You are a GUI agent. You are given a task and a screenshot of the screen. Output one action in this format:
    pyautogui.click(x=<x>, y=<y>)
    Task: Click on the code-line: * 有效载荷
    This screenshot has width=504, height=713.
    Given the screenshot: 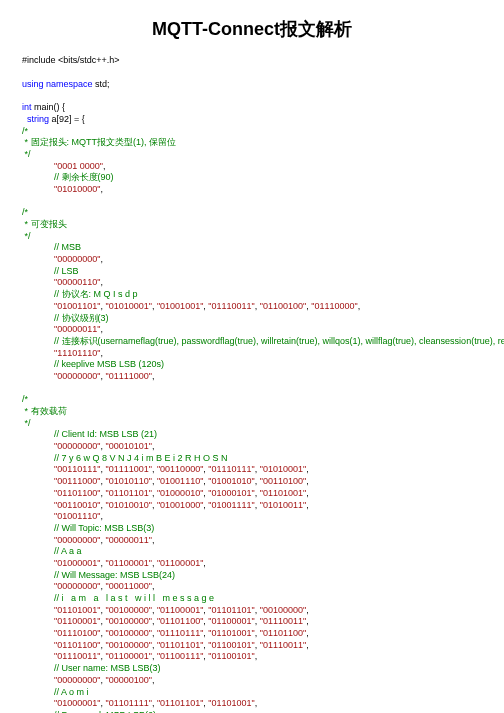 What is the action you would take?
    pyautogui.click(x=252, y=412)
    